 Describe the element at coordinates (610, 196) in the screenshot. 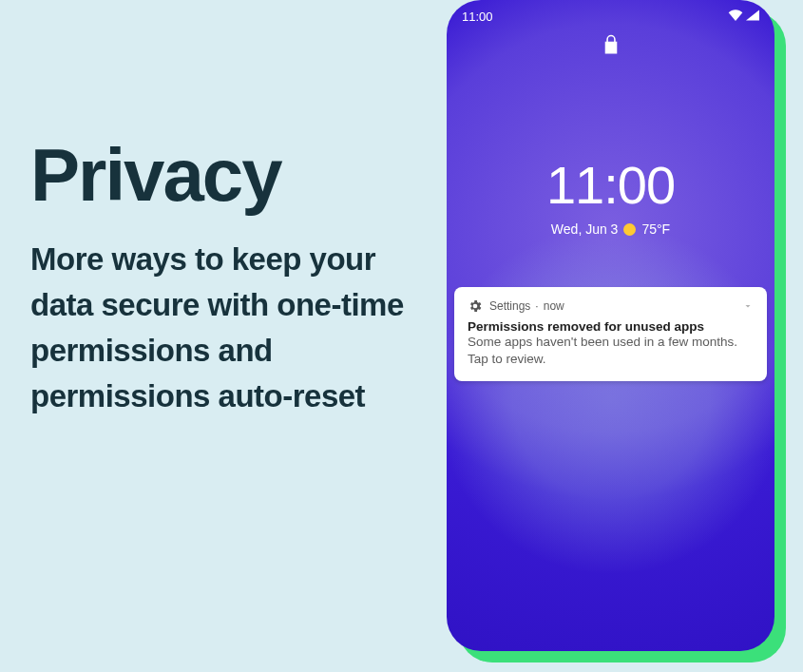

I see `lockscreen-clock: 11:00 Wed, Jun 3 75°F` at that location.